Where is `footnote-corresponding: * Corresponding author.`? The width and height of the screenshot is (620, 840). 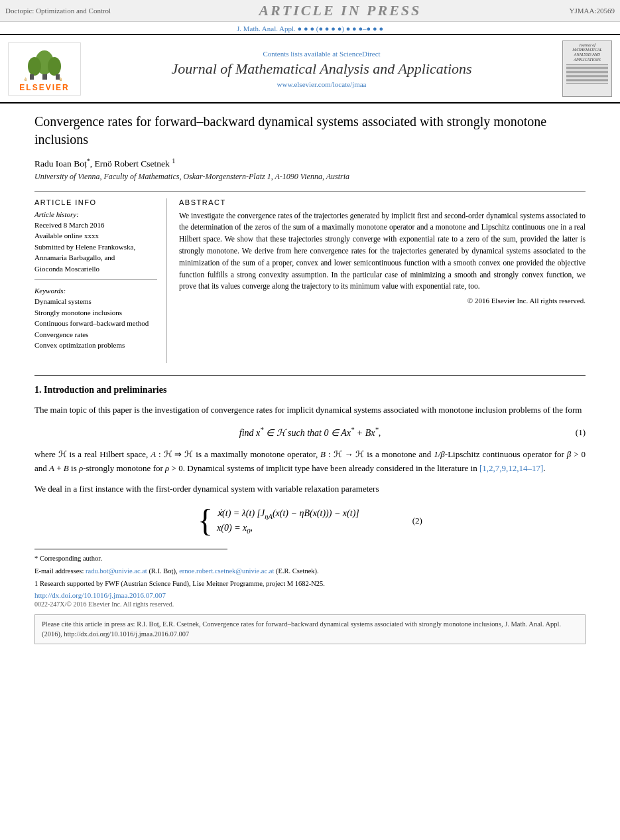
footnote-corresponding: * Corresponding author. is located at coordinates (310, 559).